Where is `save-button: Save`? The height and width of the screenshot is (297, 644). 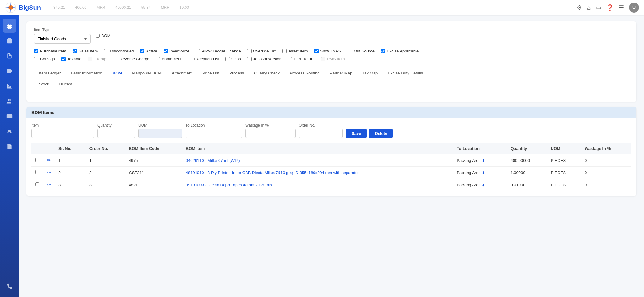
save-button: Save is located at coordinates (356, 133).